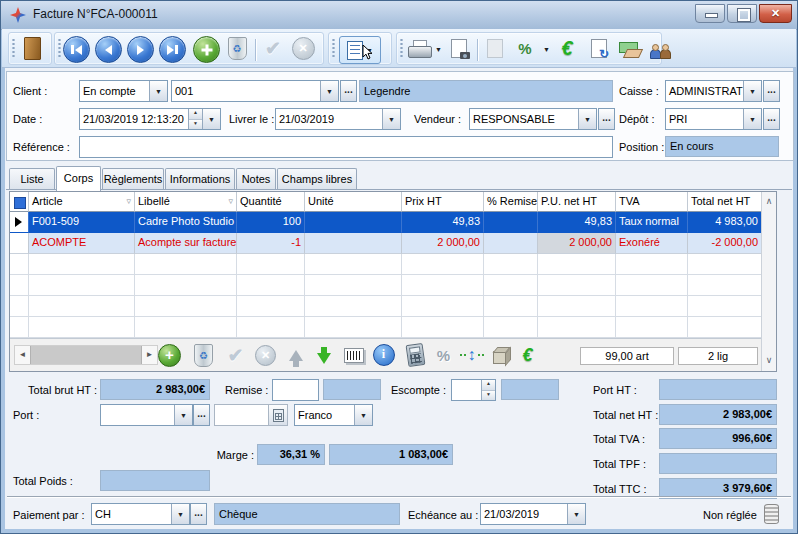 Image resolution: width=798 pixels, height=534 pixels. I want to click on barcode-button, so click(354, 355).